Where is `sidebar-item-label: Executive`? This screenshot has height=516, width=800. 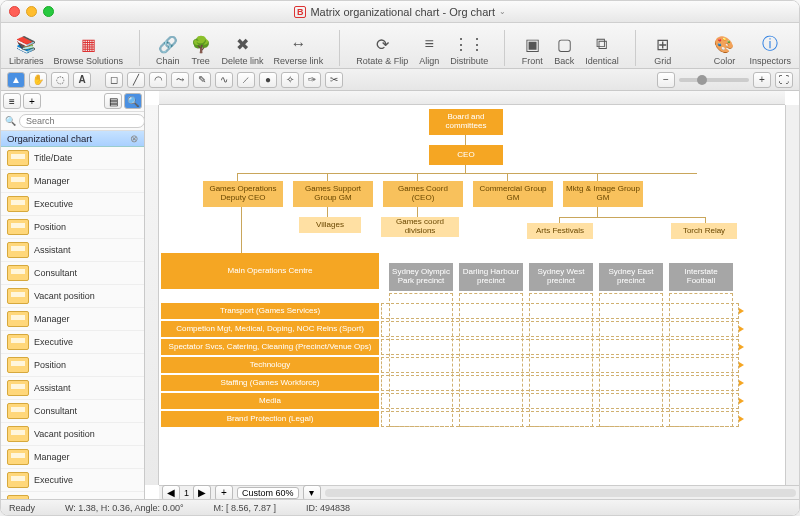
sidebar-item-label: Executive is located at coordinates (54, 480).